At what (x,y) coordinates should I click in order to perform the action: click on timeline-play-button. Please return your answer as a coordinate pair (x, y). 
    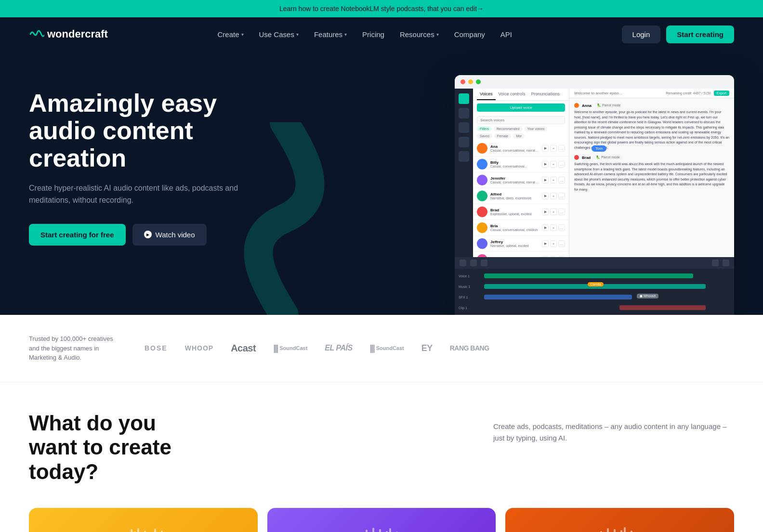
    Looking at the image, I should click on (463, 263).